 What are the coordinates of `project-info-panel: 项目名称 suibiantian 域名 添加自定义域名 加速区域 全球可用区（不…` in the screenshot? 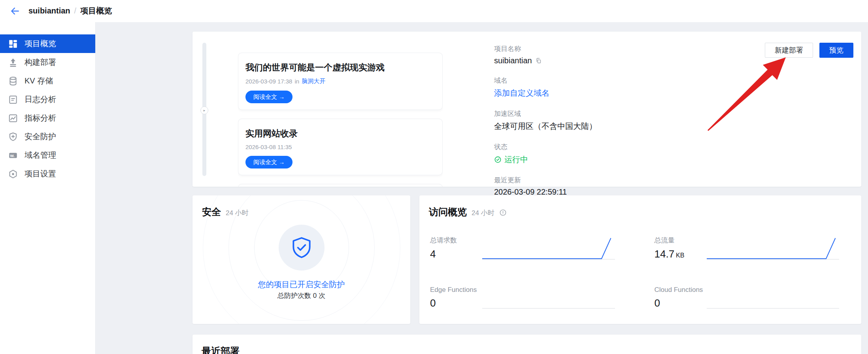 It's located at (545, 126).